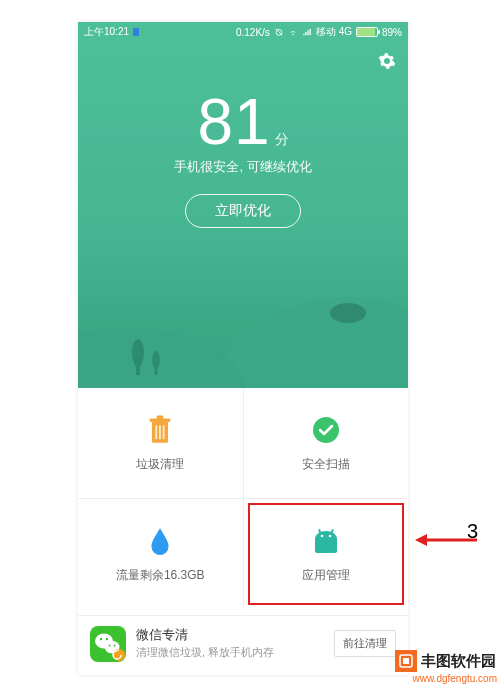 The width and height of the screenshot is (500, 685). What do you see at coordinates (365, 643) in the screenshot?
I see `wechat-clean-action-label: 前往清理` at bounding box center [365, 643].